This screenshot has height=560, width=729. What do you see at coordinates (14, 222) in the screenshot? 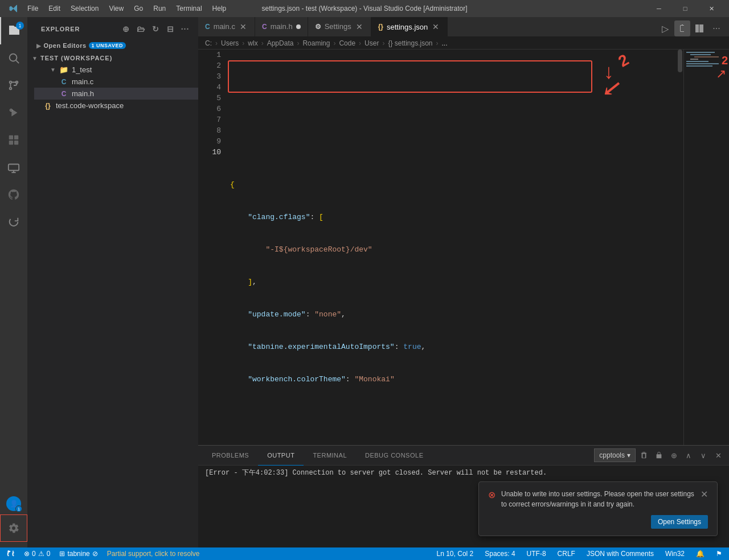
I see `tabnine-activity-icon` at bounding box center [14, 222].